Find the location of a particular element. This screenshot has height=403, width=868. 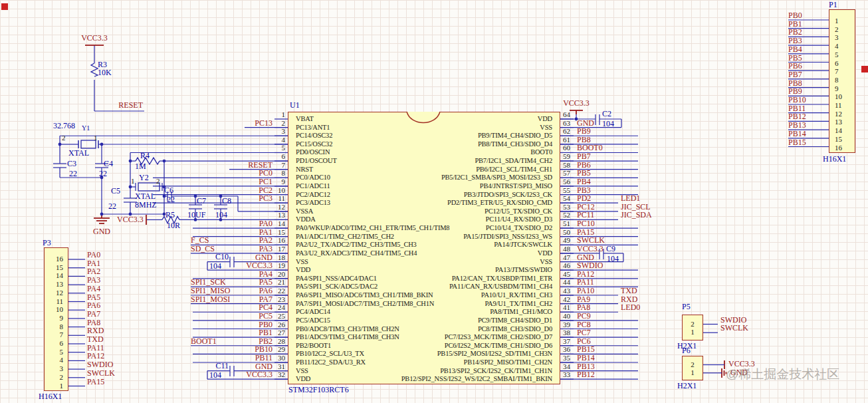

net-label: PC5 is located at coordinates (248, 316).